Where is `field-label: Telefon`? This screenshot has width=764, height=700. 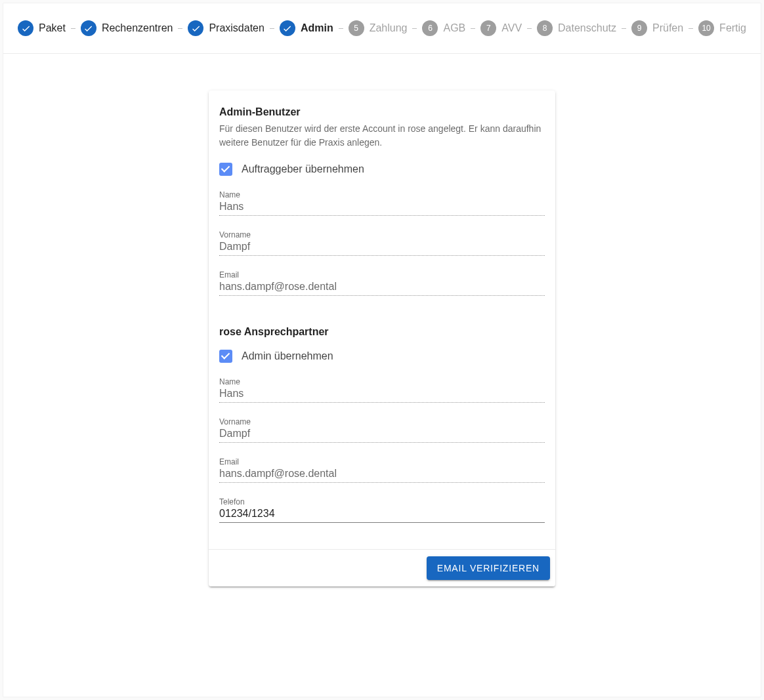
field-label: Telefon is located at coordinates (382, 502).